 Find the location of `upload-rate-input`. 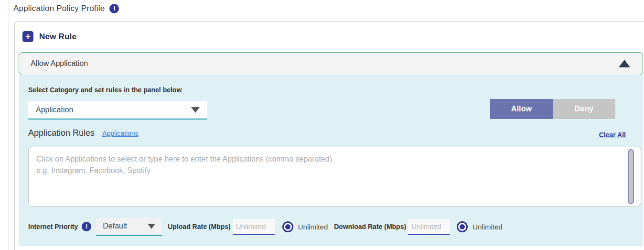

upload-rate-input is located at coordinates (254, 227).